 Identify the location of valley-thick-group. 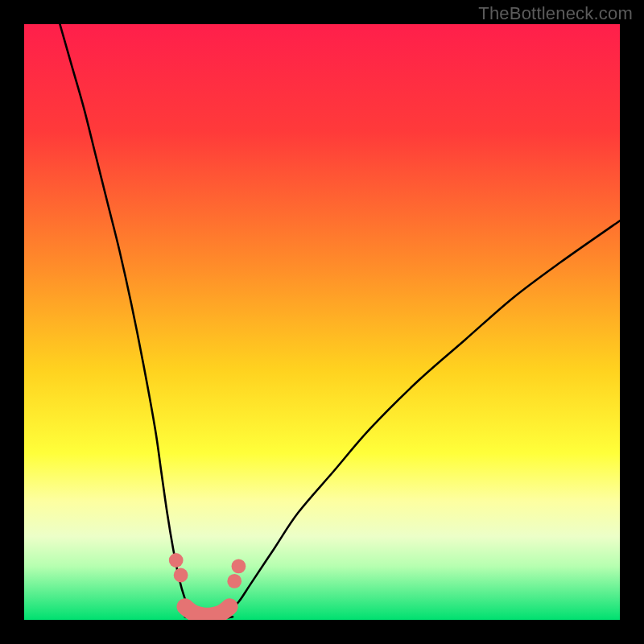
(208, 612).